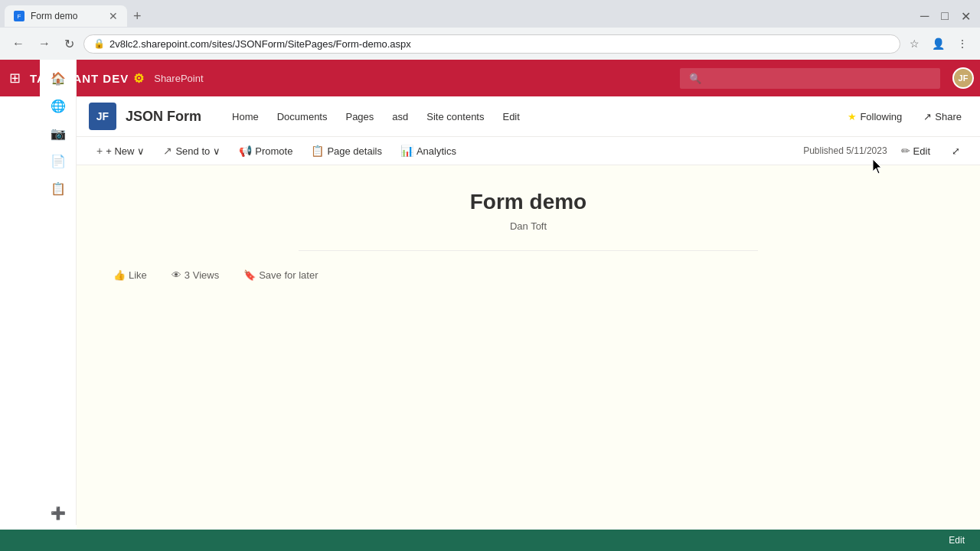 The height and width of the screenshot is (551, 980). I want to click on address-bar: 🔒 2v8lc2.sharepoint.com/sites/JSONForm/S…, so click(492, 44).